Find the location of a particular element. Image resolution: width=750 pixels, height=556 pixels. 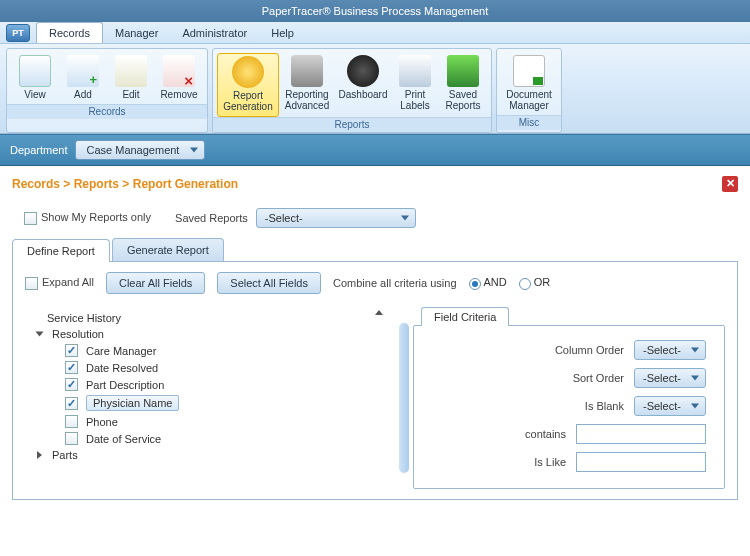

print-icon is located at coordinates (415, 71).